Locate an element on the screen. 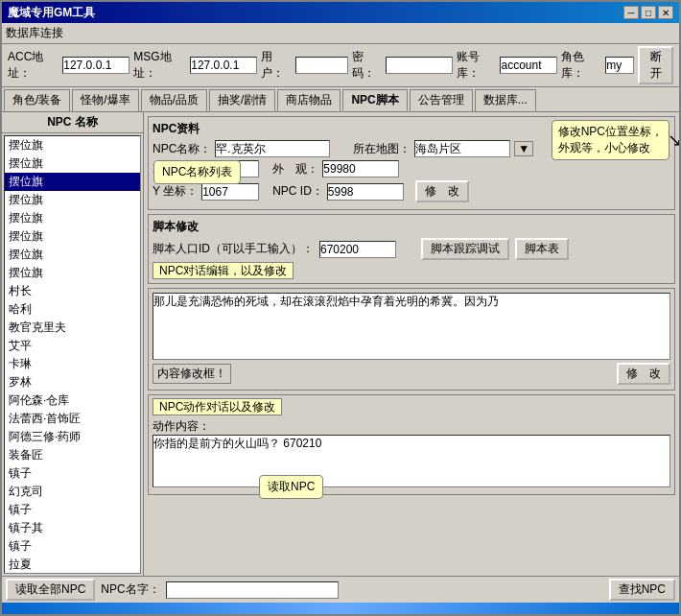 This screenshot has width=681, height=616. list-item: 法蕾西·首饰匠 is located at coordinates (73, 418).